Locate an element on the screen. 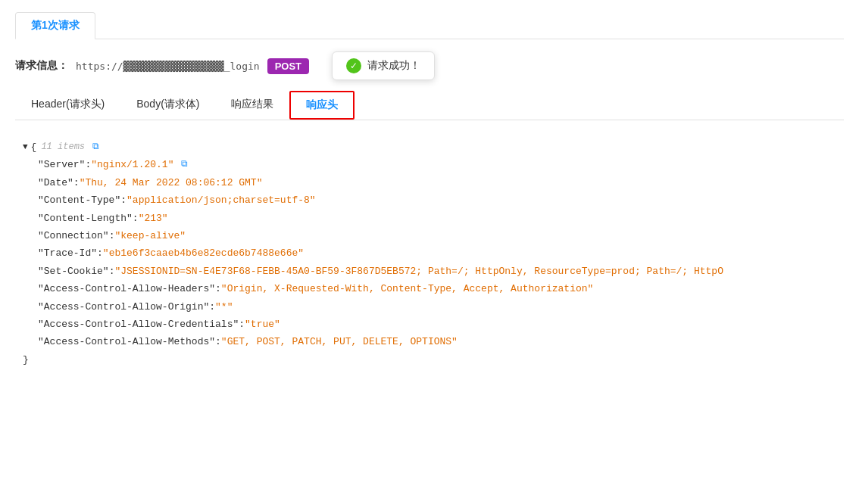  inner-tabs-bar: Header(请求头) Body(请求体) 响应结果 响应头 is located at coordinates (430, 106).